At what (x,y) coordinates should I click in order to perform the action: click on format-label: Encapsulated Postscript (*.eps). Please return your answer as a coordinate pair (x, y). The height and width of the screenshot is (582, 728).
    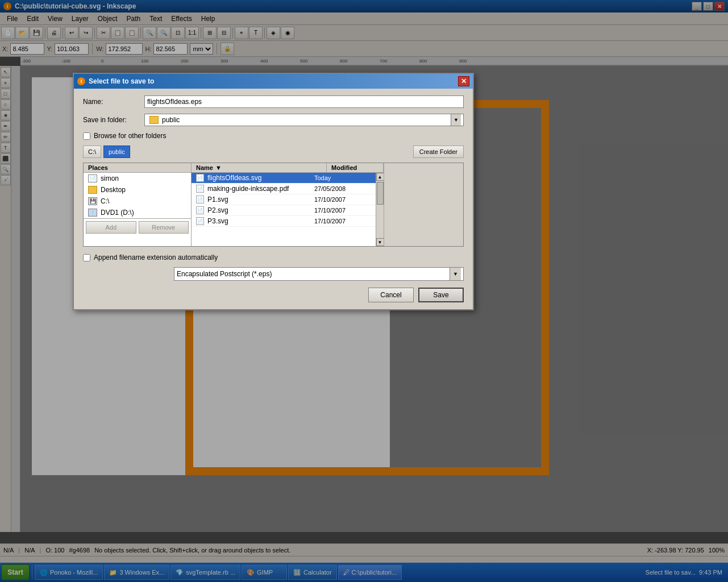
    Looking at the image, I should click on (224, 274).